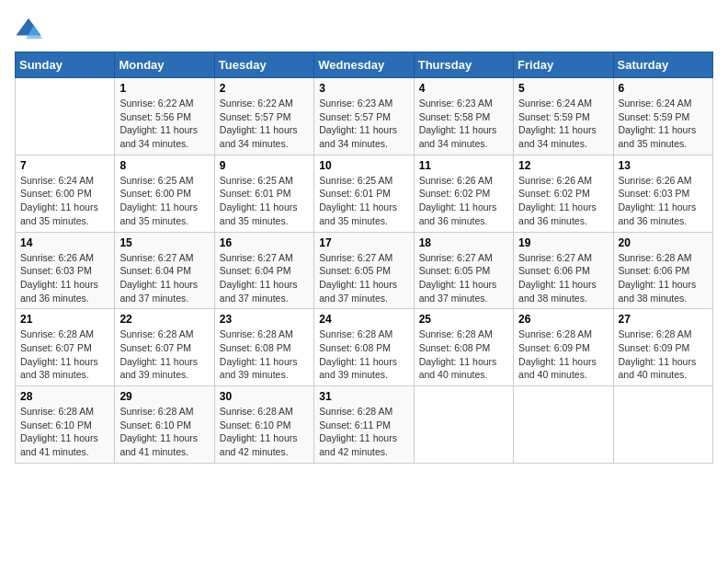 The height and width of the screenshot is (563, 728). What do you see at coordinates (164, 201) in the screenshot?
I see `day-info: Sunrise: 6:25 AM Sunset: 6:00 PM Dayligh…` at bounding box center [164, 201].